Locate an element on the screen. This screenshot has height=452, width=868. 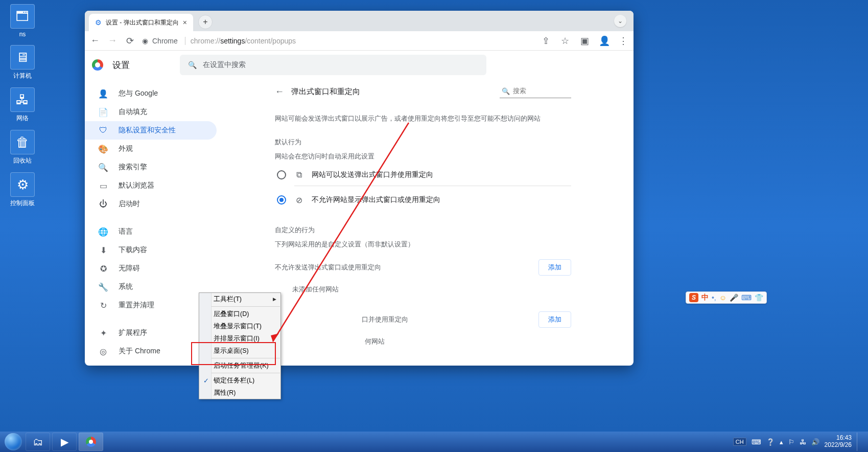
page-title: 弹出式窗口和重定向 is located at coordinates (326, 92).